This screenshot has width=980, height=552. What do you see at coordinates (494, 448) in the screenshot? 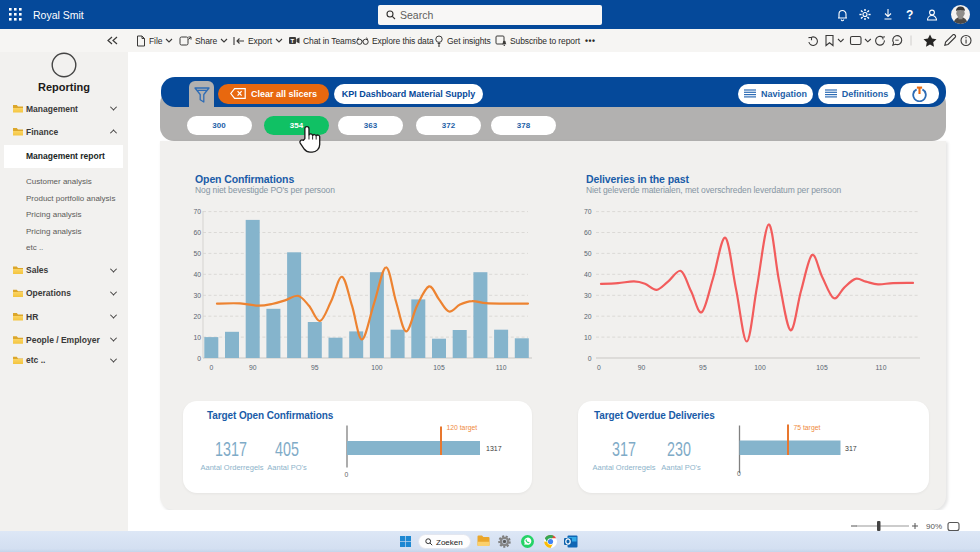
I see `svg-text: 1317` at bounding box center [494, 448].